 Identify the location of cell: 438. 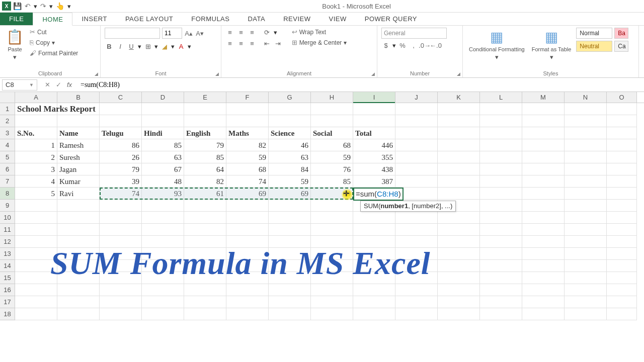
(374, 169).